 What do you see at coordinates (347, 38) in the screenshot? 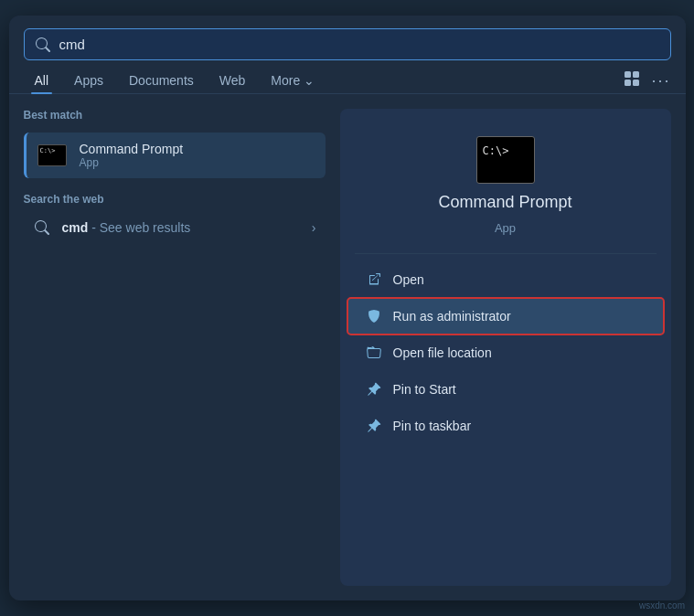
I see `search-bar-container` at bounding box center [347, 38].